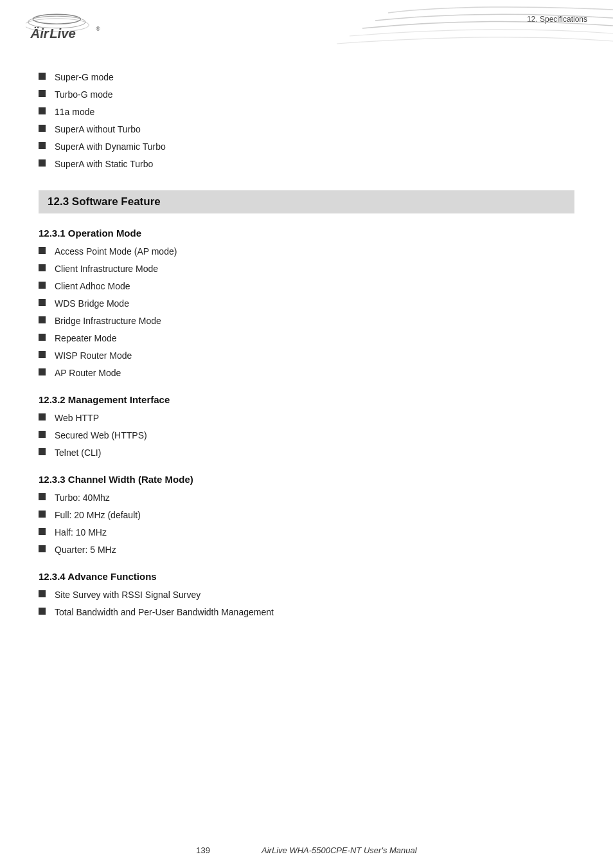 The height and width of the screenshot is (868, 613). I want to click on operation-mode-list: Access Point Mode (AP mode)Client Infras…, so click(306, 312).